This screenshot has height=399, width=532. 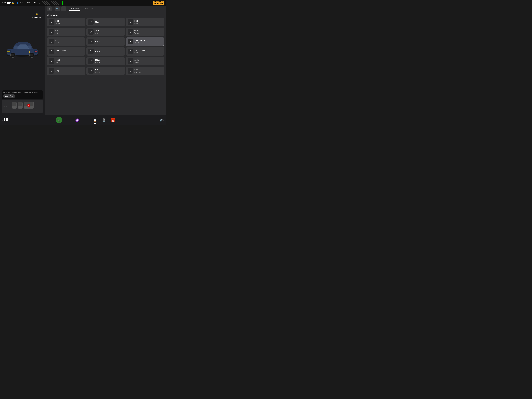 What do you see at coordinates (5, 107) in the screenshot?
I see `seatbelt-label: tbelt` at bounding box center [5, 107].